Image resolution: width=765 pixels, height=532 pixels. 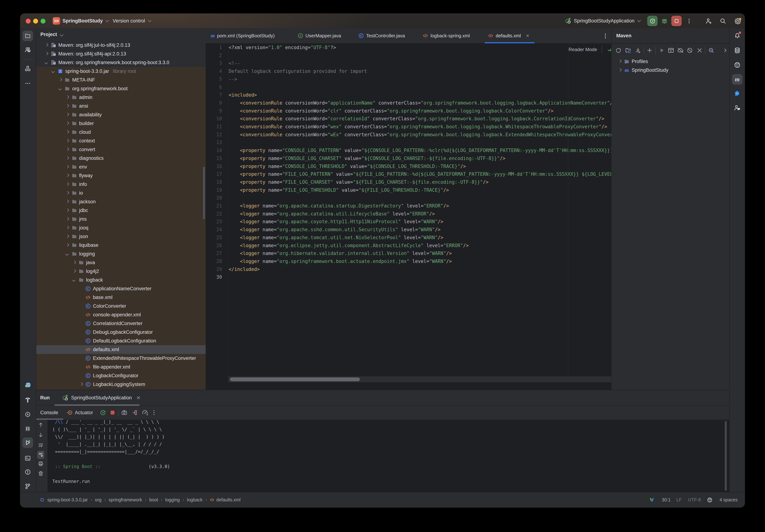 I want to click on clear-console-trash-icon, so click(x=41, y=473).